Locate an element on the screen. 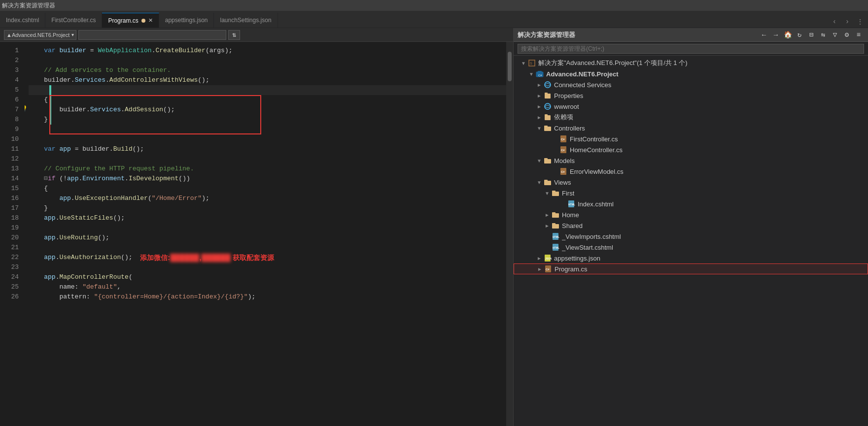  views-label: Views is located at coordinates (562, 182).